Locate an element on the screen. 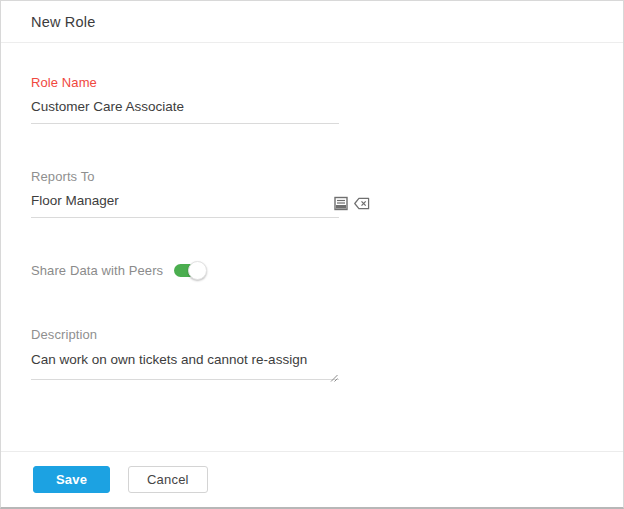 Image resolution: width=624 pixels, height=509 pixels. description-field: Description Can work on own tickets and … is located at coordinates (185, 354).